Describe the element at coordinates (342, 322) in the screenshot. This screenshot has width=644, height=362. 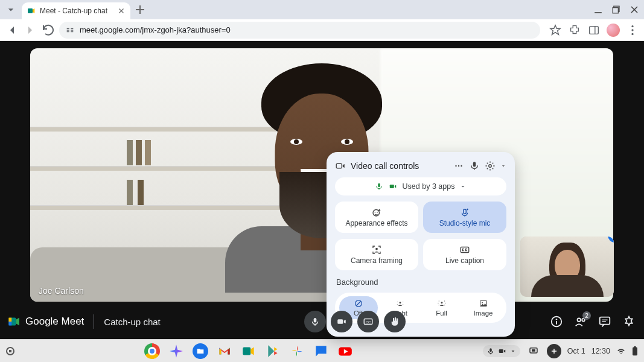
I see `camera-toggle-button` at that location.